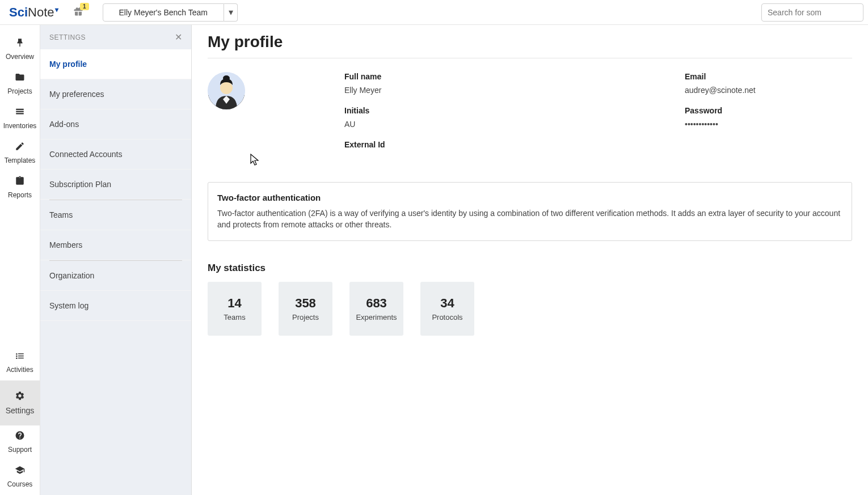  I want to click on nav-support: Support, so click(20, 443).